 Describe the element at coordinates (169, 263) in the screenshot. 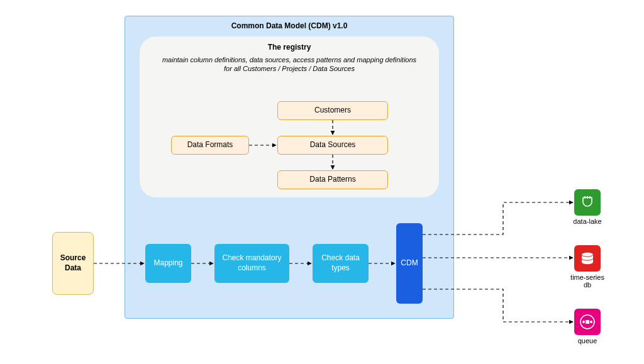

I see `mapping-box: Mapping` at that location.